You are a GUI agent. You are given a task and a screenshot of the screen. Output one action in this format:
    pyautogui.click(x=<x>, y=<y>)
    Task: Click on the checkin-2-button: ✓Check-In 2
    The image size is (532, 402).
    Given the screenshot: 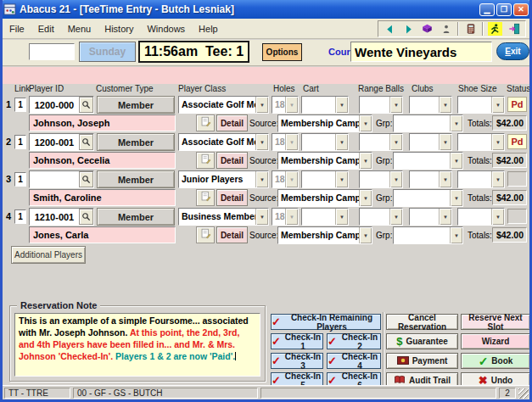 What is the action you would take?
    pyautogui.click(x=354, y=341)
    